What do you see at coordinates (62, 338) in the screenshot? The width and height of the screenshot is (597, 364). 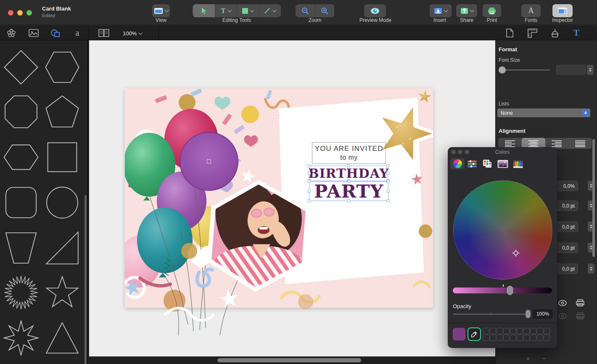 I see `shape-triangle` at bounding box center [62, 338].